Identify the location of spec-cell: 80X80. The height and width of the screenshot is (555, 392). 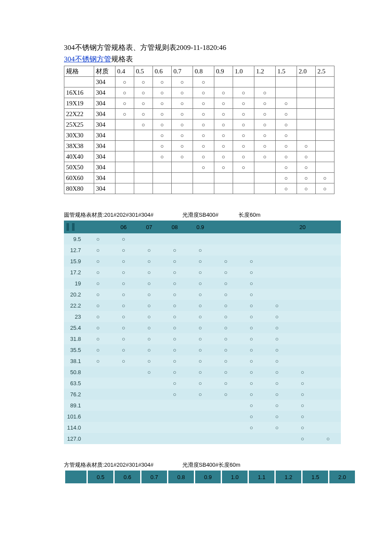
(79, 189).